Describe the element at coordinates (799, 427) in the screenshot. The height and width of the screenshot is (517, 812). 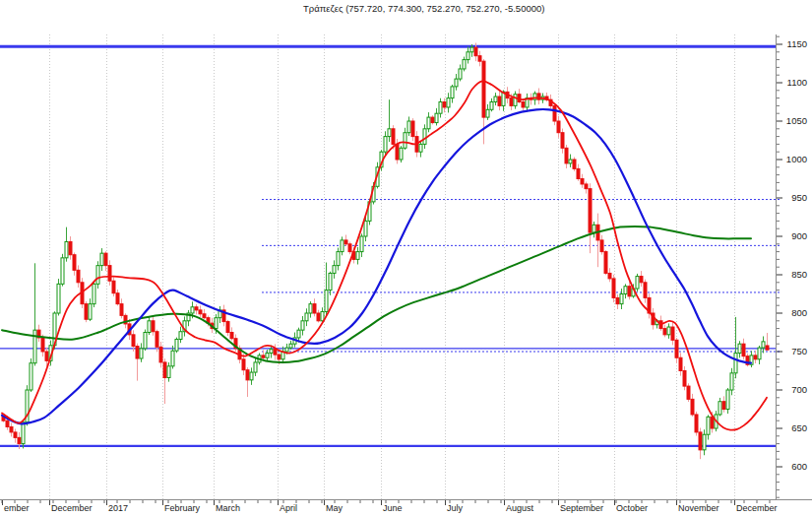
I see `y-axis-label: 650` at that location.